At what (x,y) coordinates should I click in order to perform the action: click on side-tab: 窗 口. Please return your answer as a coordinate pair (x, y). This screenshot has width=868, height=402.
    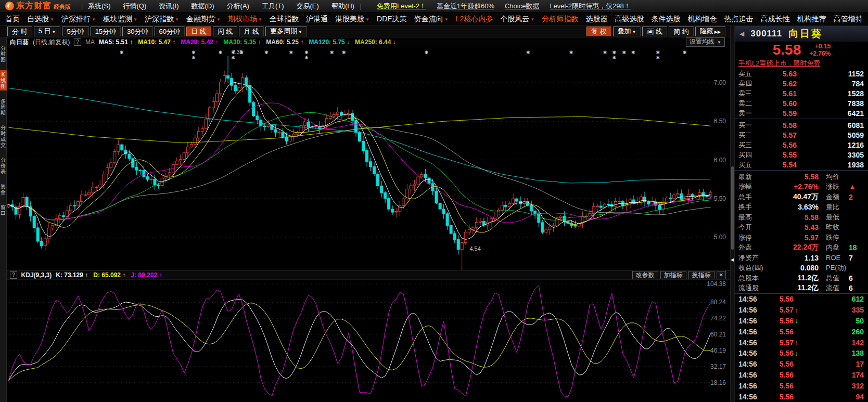
    Looking at the image, I should click on (3, 210).